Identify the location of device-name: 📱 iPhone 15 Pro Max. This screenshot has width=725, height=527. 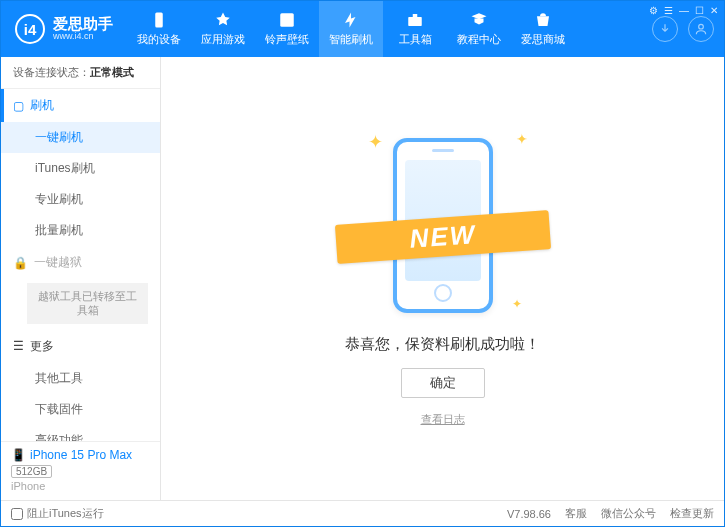
(80, 455).